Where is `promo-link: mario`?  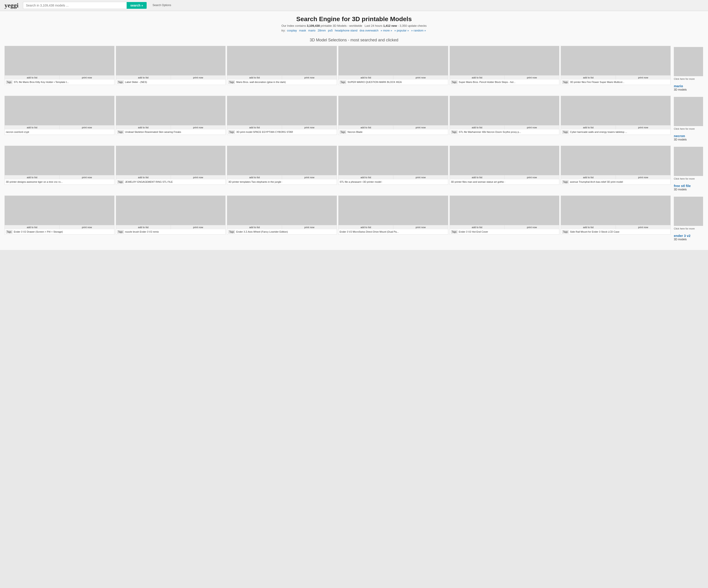 promo-link: mario is located at coordinates (678, 86).